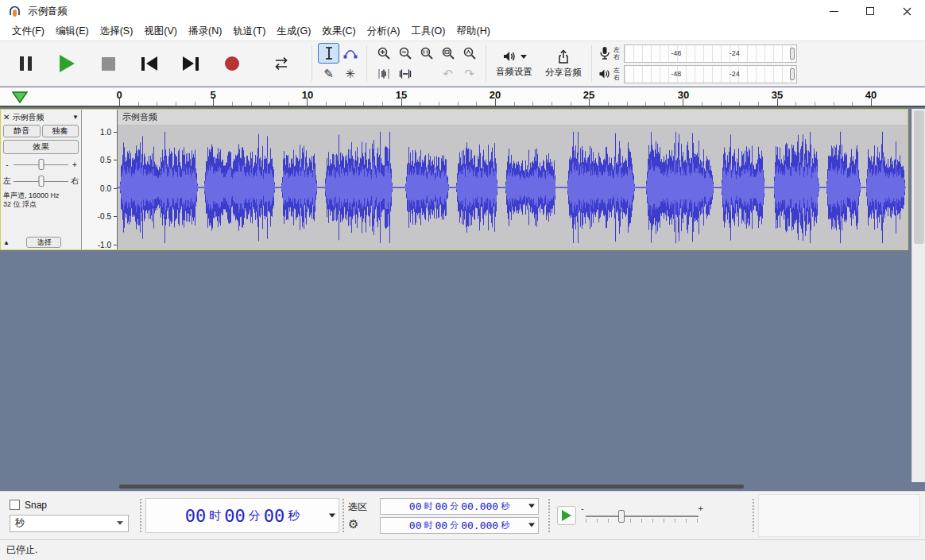  I want to click on menu-tools: 工具(O), so click(428, 32).